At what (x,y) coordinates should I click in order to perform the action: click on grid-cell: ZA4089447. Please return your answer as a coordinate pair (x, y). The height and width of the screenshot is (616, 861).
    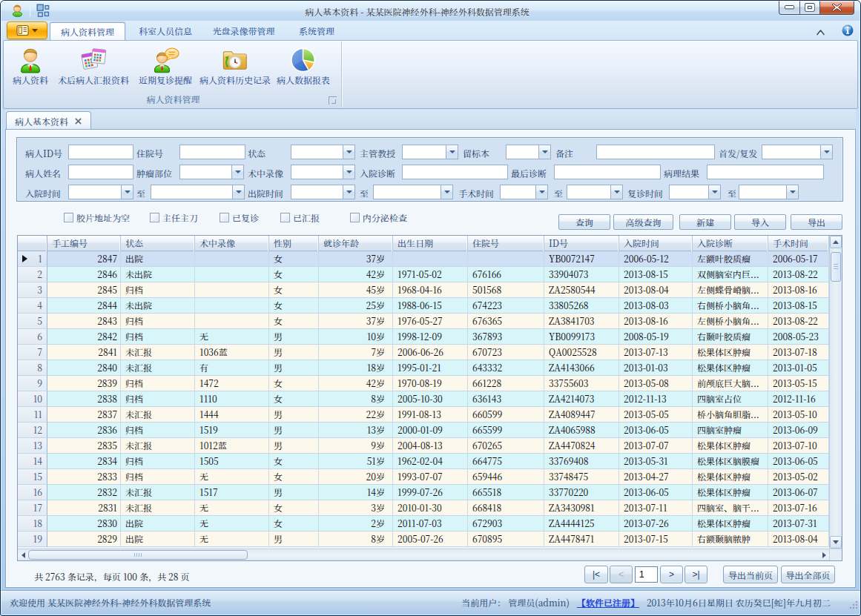
    Looking at the image, I should click on (581, 415).